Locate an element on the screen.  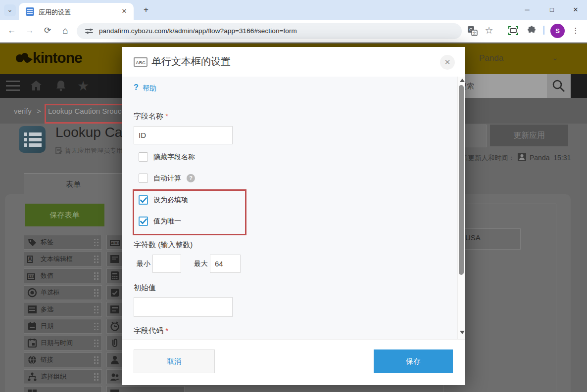
dialog-scrollbar-thumb is located at coordinates (461, 180).